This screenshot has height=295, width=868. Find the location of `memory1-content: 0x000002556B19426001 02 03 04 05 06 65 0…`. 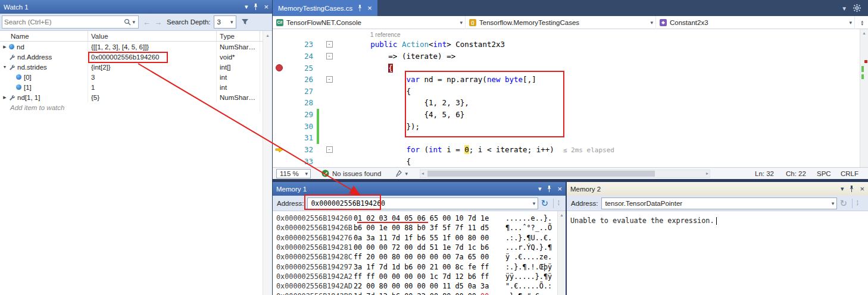

memory1-content: 0x000002556B19426001 02 03 04 05 06 65 0… is located at coordinates (419, 253).